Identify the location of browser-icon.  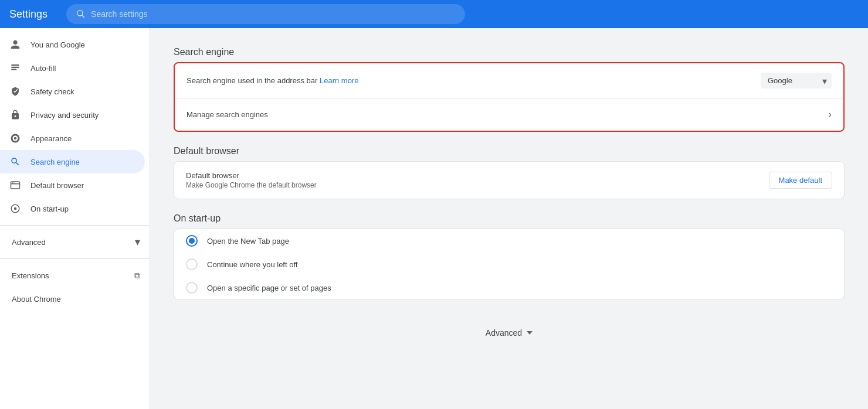
(15, 185).